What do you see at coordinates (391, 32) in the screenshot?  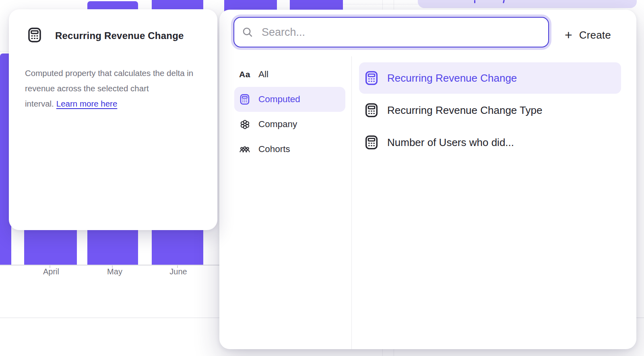 I see `search-box` at bounding box center [391, 32].